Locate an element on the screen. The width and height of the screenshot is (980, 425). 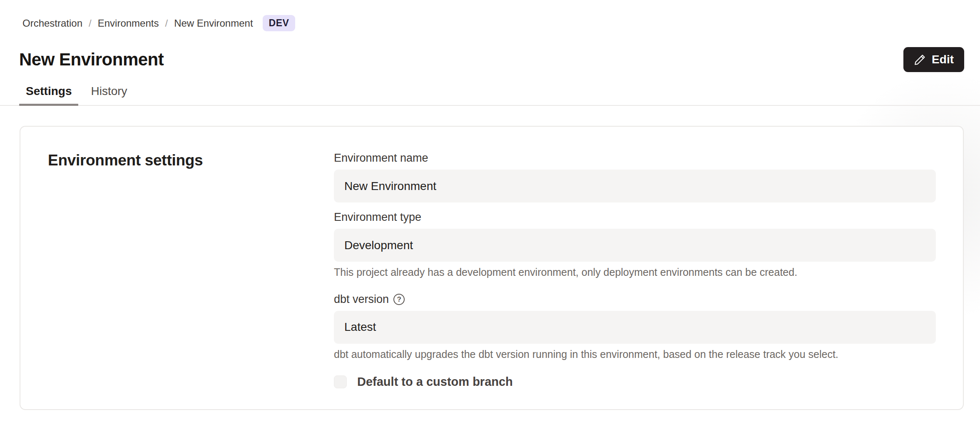
dbt-version-label-text: dbt version is located at coordinates (361, 299).